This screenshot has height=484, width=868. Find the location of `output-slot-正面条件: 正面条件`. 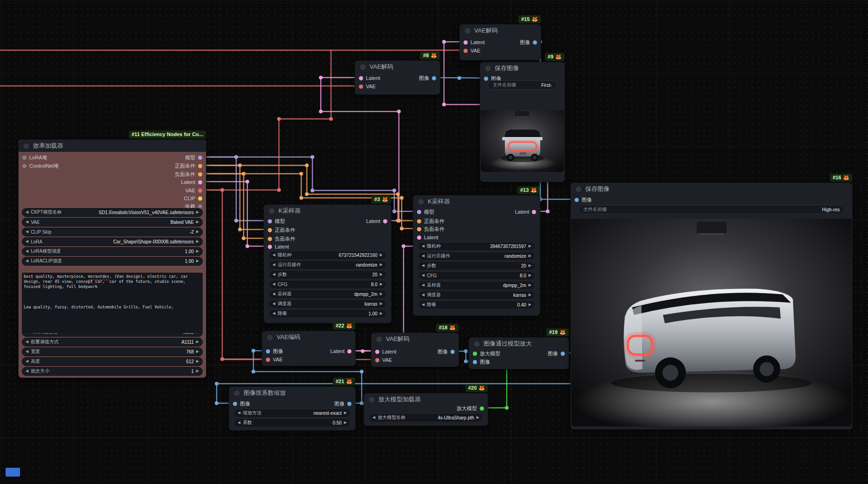

output-slot-正面条件: 正面条件 is located at coordinates (189, 166).